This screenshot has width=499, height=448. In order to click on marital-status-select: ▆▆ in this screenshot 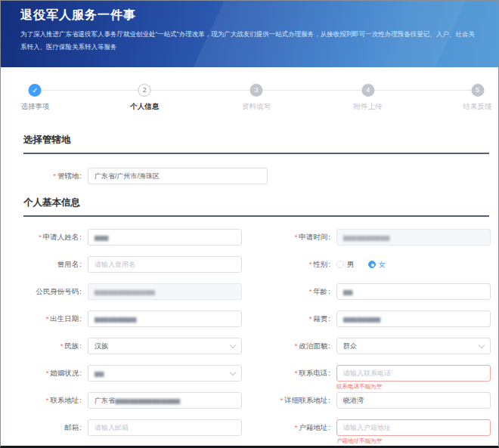, I will do `click(165, 373)`.